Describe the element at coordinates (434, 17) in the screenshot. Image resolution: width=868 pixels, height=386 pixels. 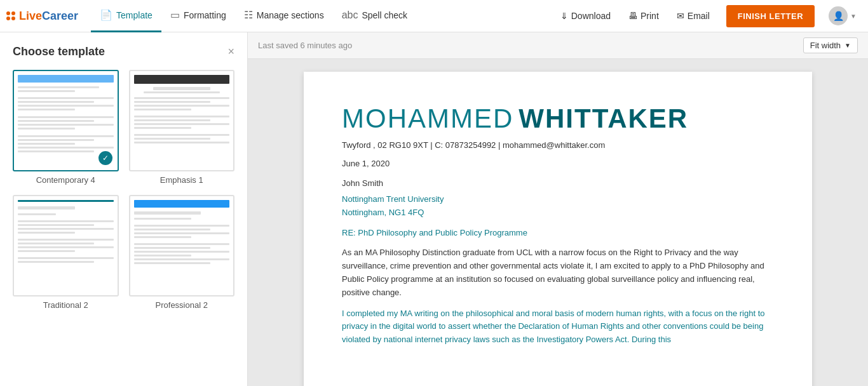
I see `navbar: LiveCareer 📄 Template ▭ Formatting ☷ Man…` at that location.